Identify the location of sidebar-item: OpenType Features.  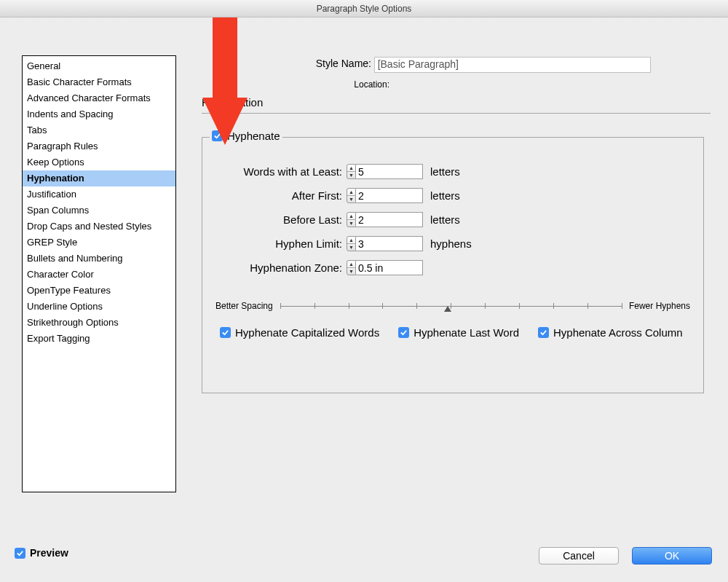
(99, 291).